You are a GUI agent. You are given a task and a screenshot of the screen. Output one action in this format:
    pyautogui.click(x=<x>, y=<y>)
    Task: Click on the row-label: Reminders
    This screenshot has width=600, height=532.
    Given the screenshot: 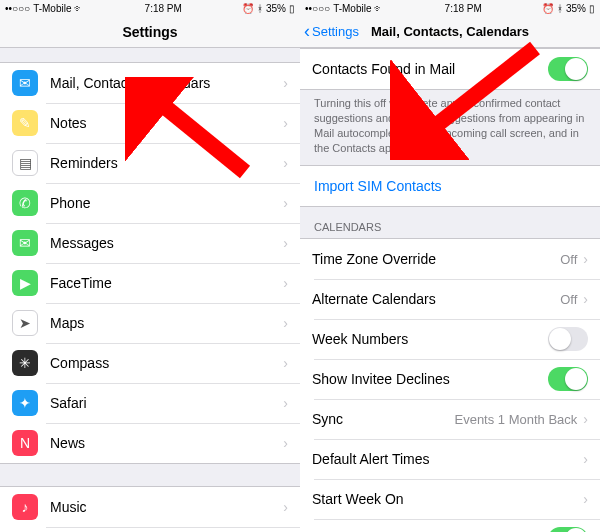 What is the action you would take?
    pyautogui.click(x=166, y=163)
    